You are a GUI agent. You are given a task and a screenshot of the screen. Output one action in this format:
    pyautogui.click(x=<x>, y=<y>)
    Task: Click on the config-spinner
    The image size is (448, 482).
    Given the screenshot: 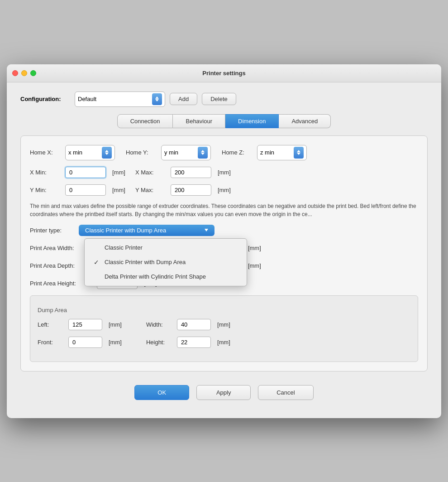 What is the action you would take?
    pyautogui.click(x=157, y=99)
    